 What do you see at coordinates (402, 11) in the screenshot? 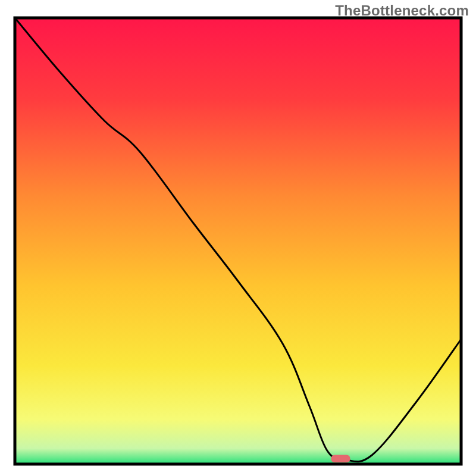
I see `watermark-text: TheBottleneck.com` at bounding box center [402, 11].